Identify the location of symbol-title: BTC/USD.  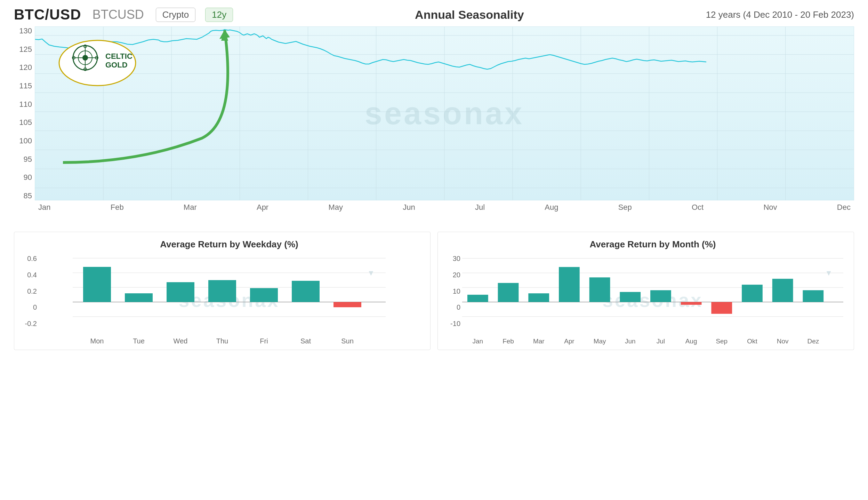
(48, 15).